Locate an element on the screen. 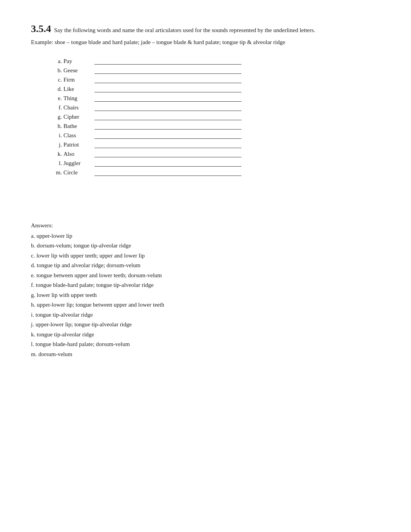  word-letter: f. is located at coordinates (58, 107).